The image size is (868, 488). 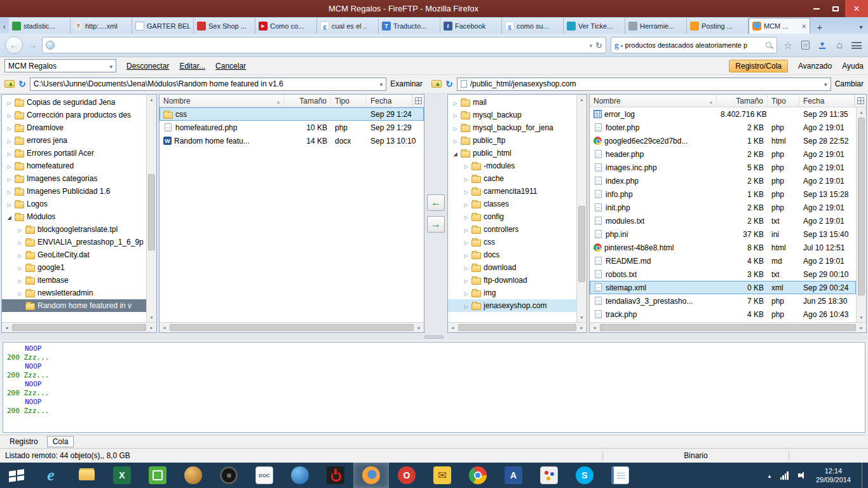 What do you see at coordinates (517, 102) in the screenshot?
I see `tree-item: mail` at bounding box center [517, 102].